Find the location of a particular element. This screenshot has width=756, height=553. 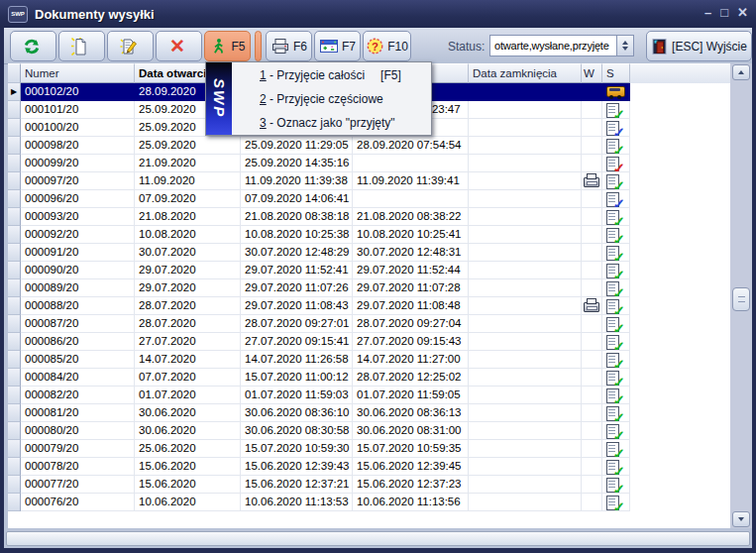

row-selector: ▶ is located at coordinates (14, 92).